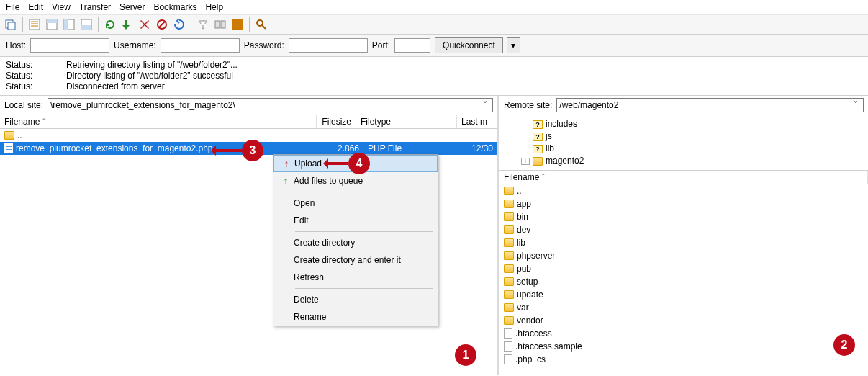 The width and height of the screenshot is (868, 376). I want to click on filename: remove_plumrocket_extensions_for_magento…, so click(166, 148).